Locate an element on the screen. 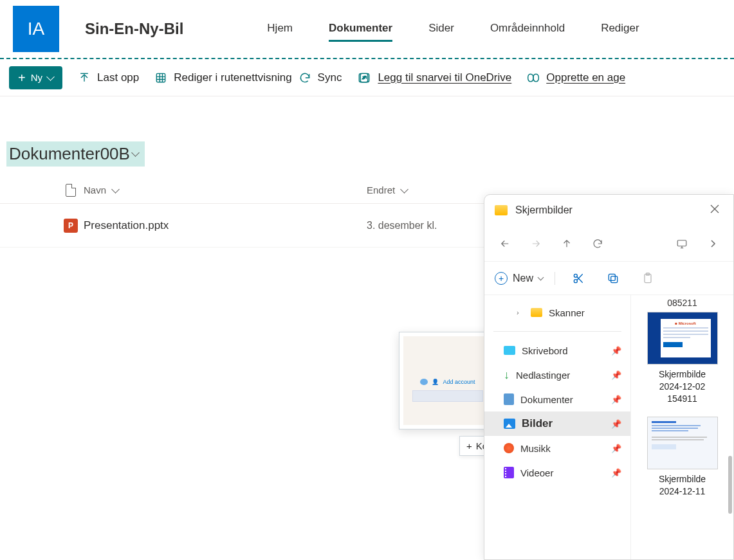 This screenshot has height=560, width=734. explorer-new-label: New is located at coordinates (523, 278).